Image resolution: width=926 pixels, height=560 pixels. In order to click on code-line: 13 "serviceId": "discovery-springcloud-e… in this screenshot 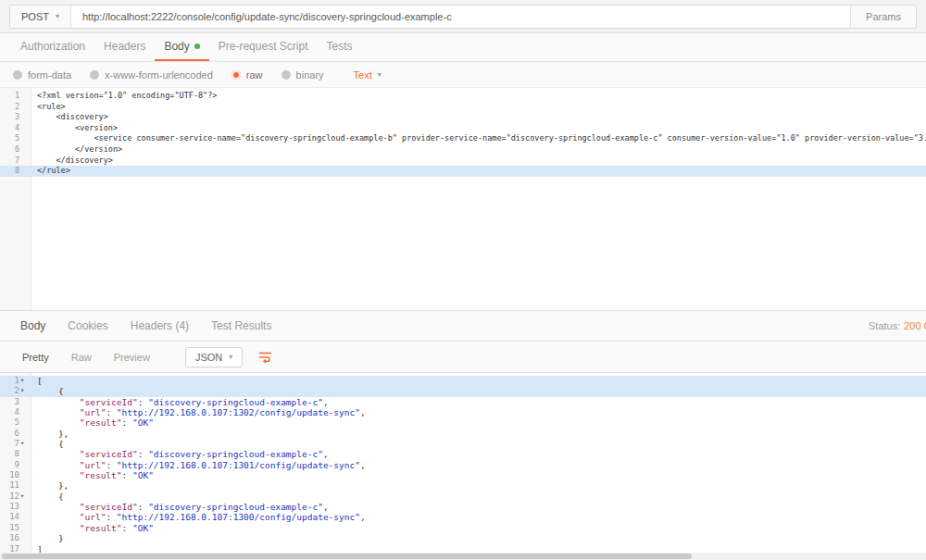, I will do `click(463, 507)`.